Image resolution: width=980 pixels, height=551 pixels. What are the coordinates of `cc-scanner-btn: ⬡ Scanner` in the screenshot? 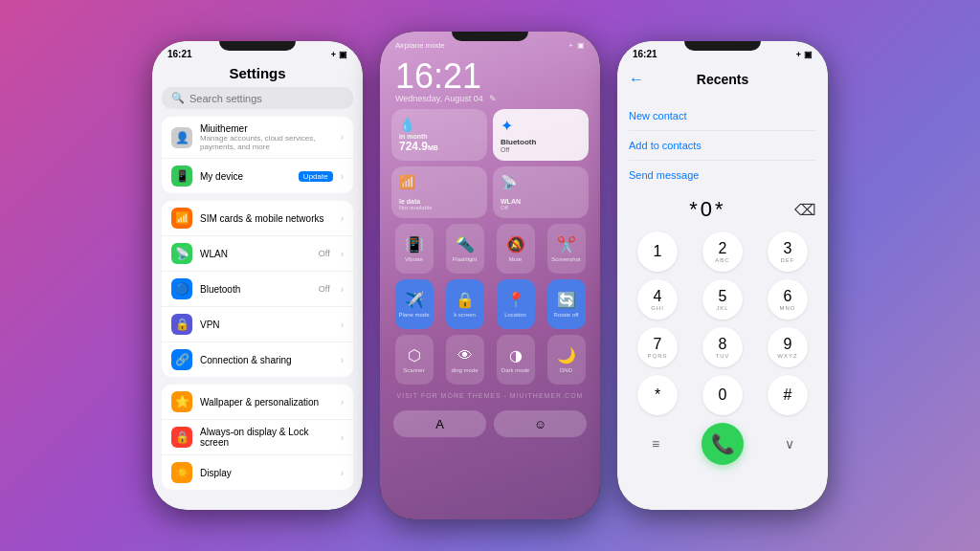 It's located at (414, 360).